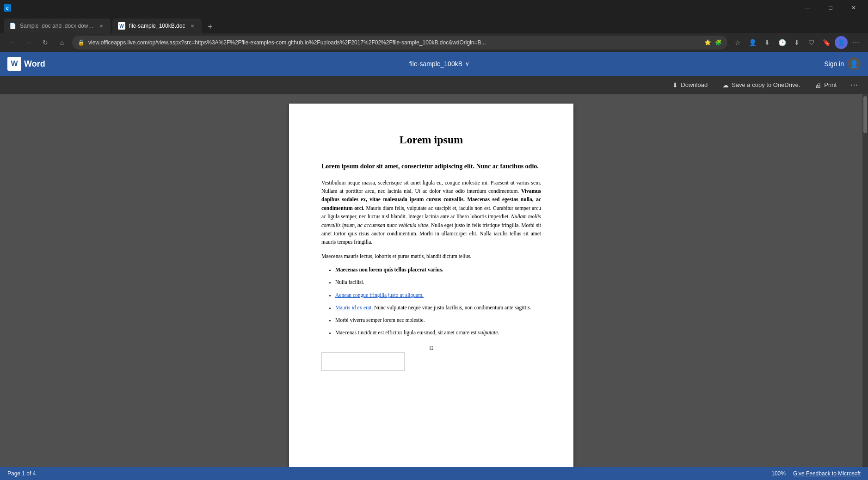 Image resolution: width=868 pixels, height=480 pixels. Describe the element at coordinates (434, 43) in the screenshot. I see `address-bar: ← → ↻ ⌂ 🔒 view.officeapps.live.com/op/vi…` at that location.